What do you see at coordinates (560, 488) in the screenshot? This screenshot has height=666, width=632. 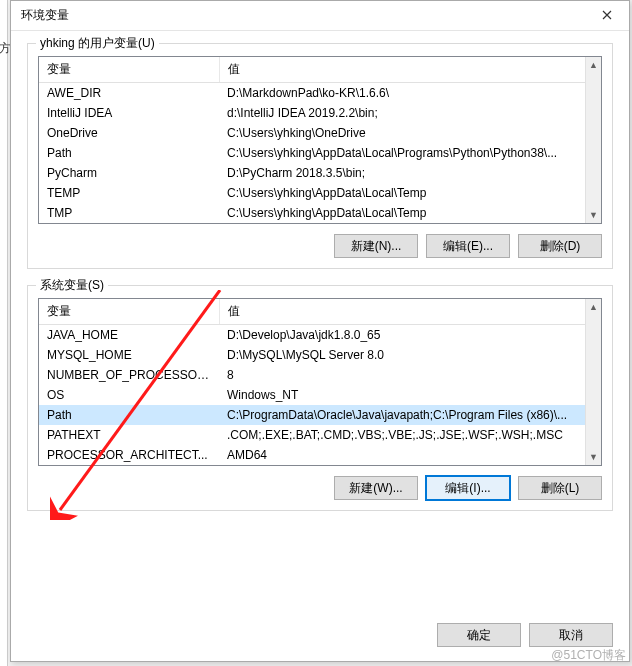 I see `sys-delete-button: 删除(L)` at bounding box center [560, 488].